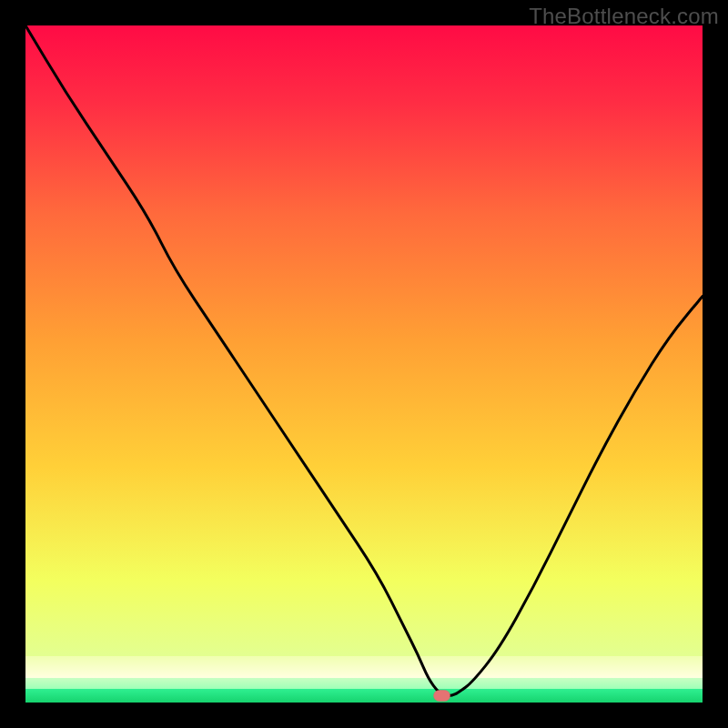  Describe the element at coordinates (364, 695) in the screenshot. I see `bg-band-green` at that location.